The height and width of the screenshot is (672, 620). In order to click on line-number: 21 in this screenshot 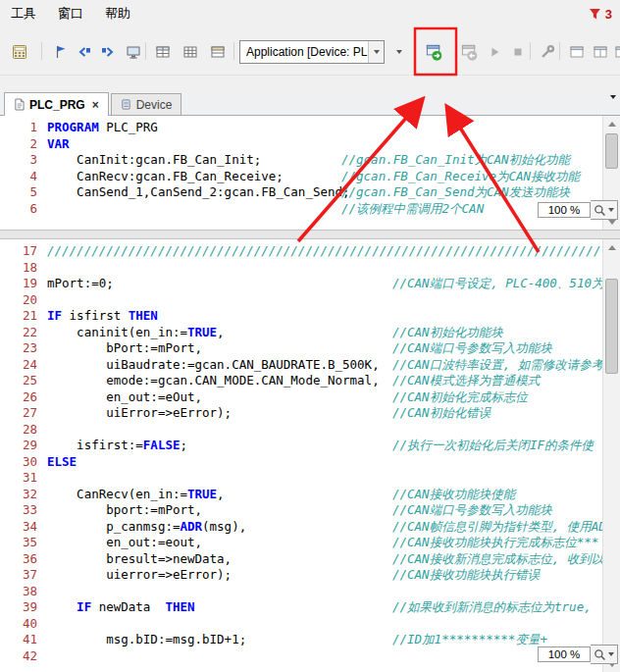, I will do `click(24, 316)`.